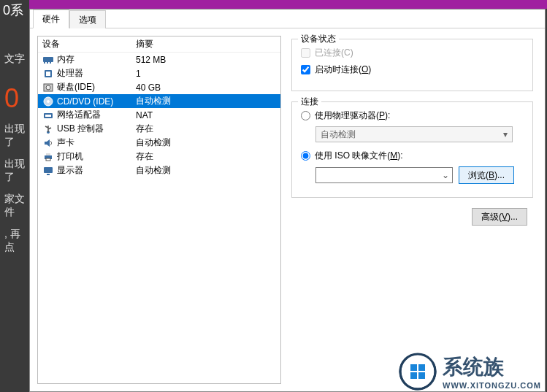  Describe the element at coordinates (48, 157) in the screenshot. I see `printer-icon` at that location.